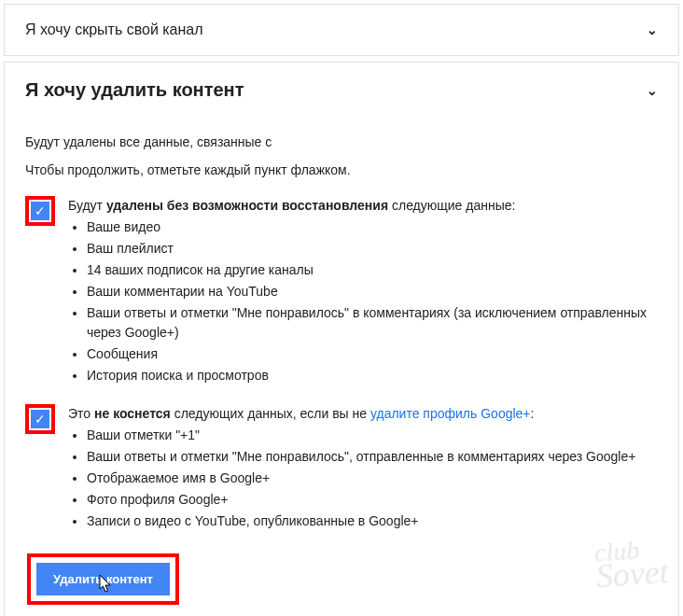 Image resolution: width=683 pixels, height=616 pixels. Describe the element at coordinates (372, 457) in the screenshot. I see `list-item: Ваши ответы и отметки "Мне понравилось",…` at that location.